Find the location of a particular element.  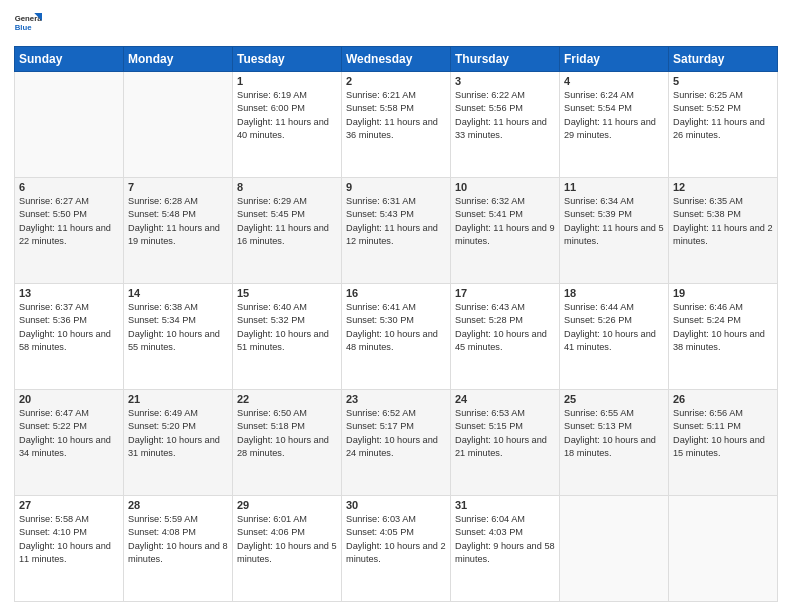

calendar-cell: 8Sunrise: 6:29 AMSunset: 5:45 PMDaylight… is located at coordinates (288, 231).